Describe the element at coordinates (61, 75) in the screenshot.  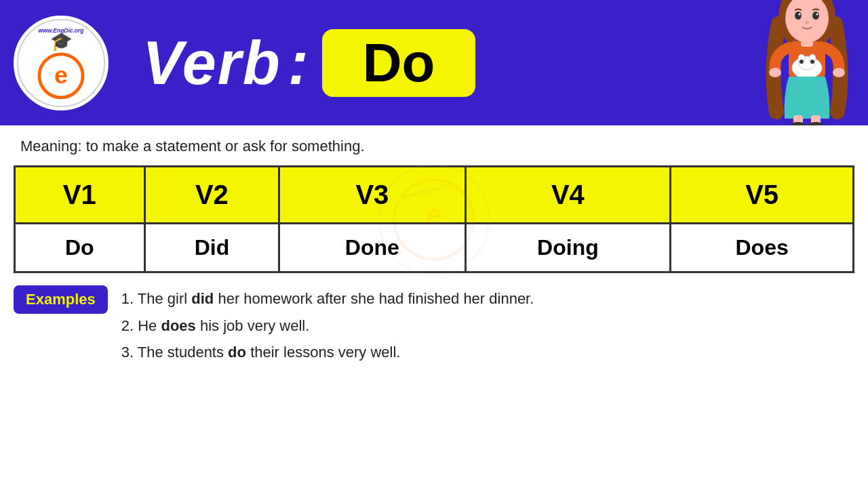
I see `svg-text: e` at that location.